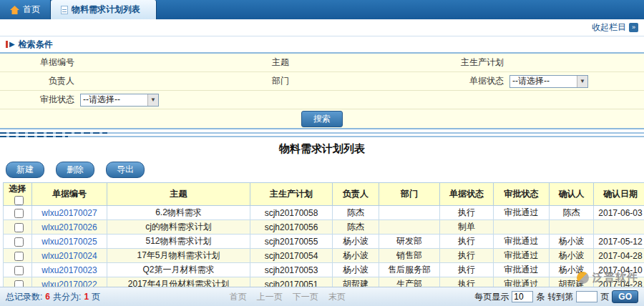 This screenshot has height=306, width=644. Describe the element at coordinates (409, 194) in the screenshot. I see `column-header: 部门` at that location.